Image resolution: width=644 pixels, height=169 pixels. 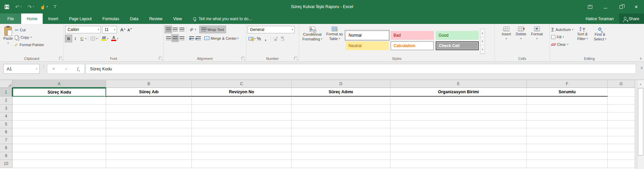 I want to click on undo-button: ↶▾, so click(x=18, y=7).